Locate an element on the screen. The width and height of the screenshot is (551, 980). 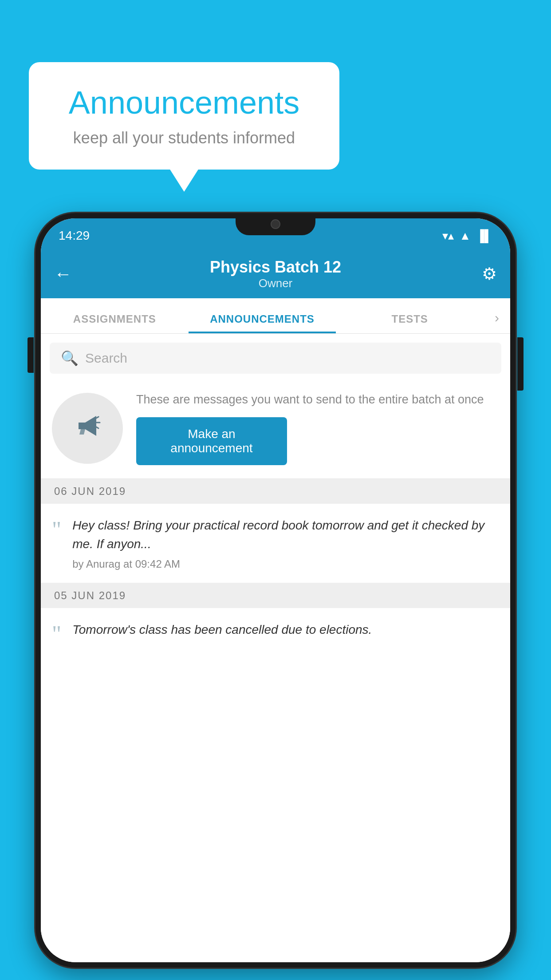
battery-icon: ▐▌ is located at coordinates (484, 236).